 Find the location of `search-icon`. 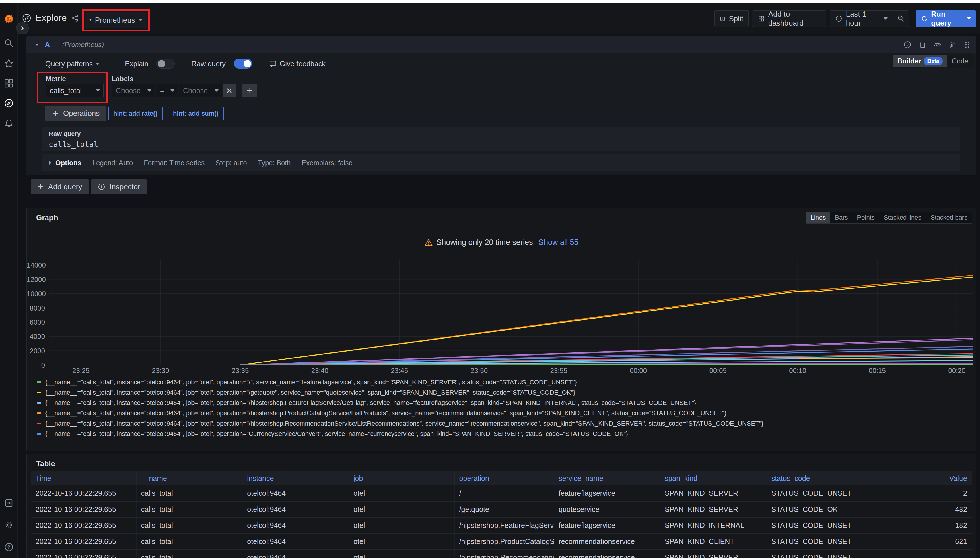

search-icon is located at coordinates (9, 43).